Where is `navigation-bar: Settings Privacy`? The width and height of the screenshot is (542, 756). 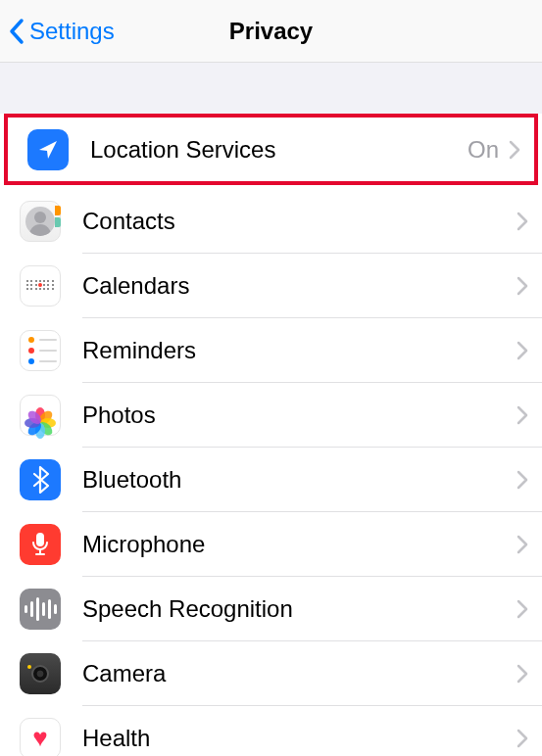 navigation-bar: Settings Privacy is located at coordinates (271, 31).